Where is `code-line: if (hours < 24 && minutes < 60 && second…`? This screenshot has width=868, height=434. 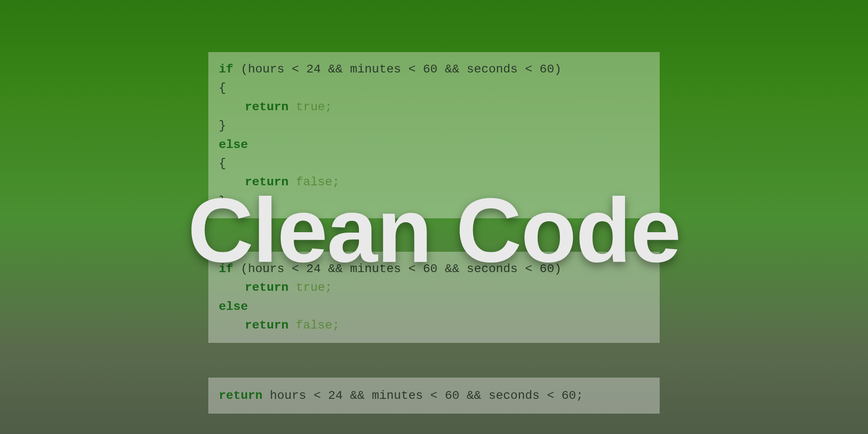
code-line: if (hours < 24 && minutes < 60 && second… is located at coordinates (434, 69).